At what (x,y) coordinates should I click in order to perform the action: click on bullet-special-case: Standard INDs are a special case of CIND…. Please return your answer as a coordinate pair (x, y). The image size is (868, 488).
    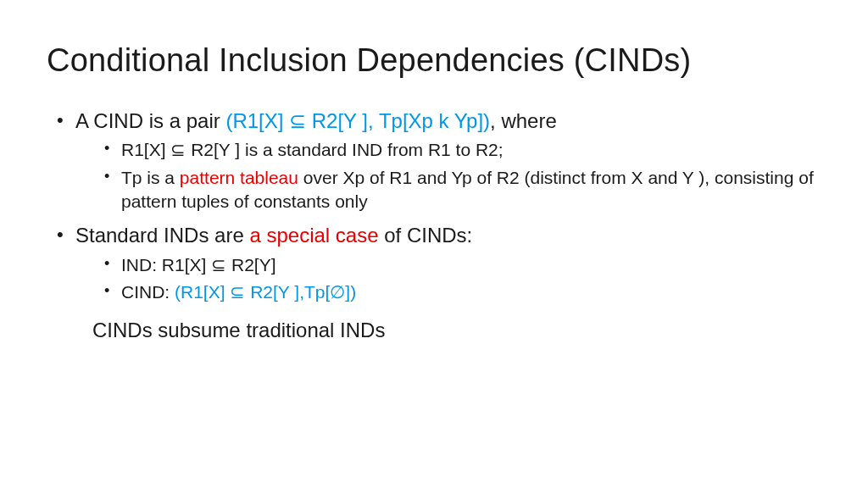
    Looking at the image, I should click on (439, 263).